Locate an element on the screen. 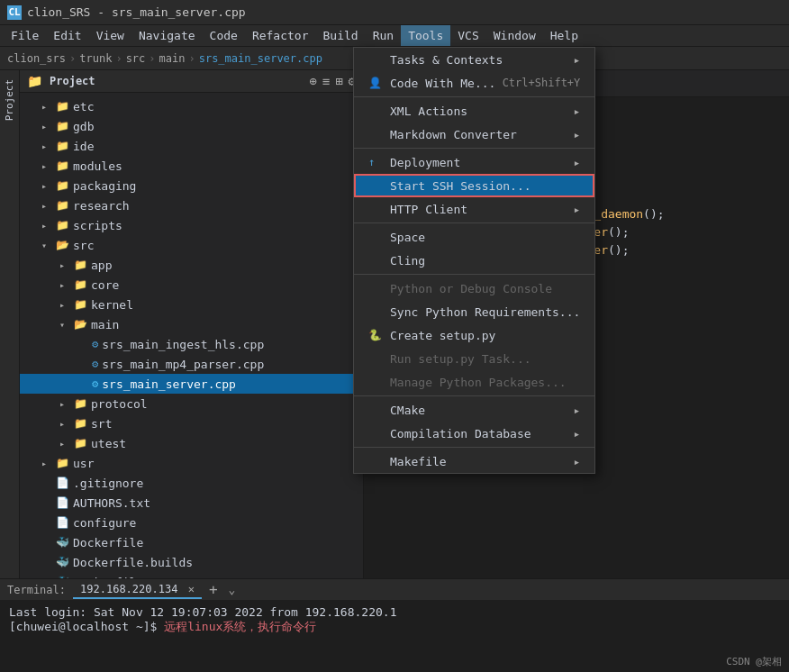 This screenshot has width=789, height=672. menu-cmake: CMake ▸ is located at coordinates (474, 410).